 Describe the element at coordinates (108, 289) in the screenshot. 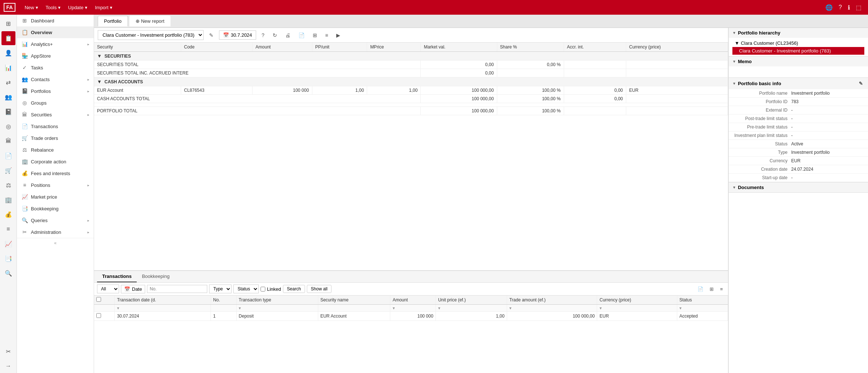

I see `trans-filter-all: All` at that location.